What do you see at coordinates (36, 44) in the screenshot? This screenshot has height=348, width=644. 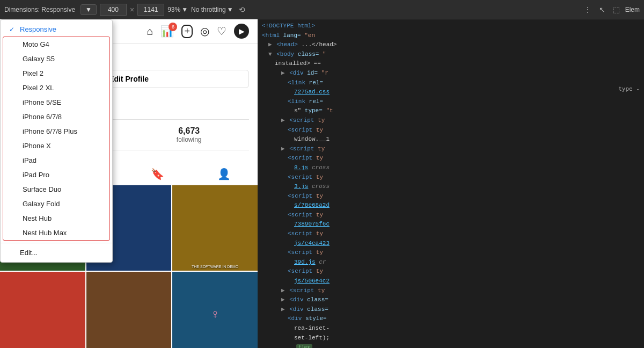 I see `dropdown-label-moto-g4: Moto G4` at bounding box center [36, 44].